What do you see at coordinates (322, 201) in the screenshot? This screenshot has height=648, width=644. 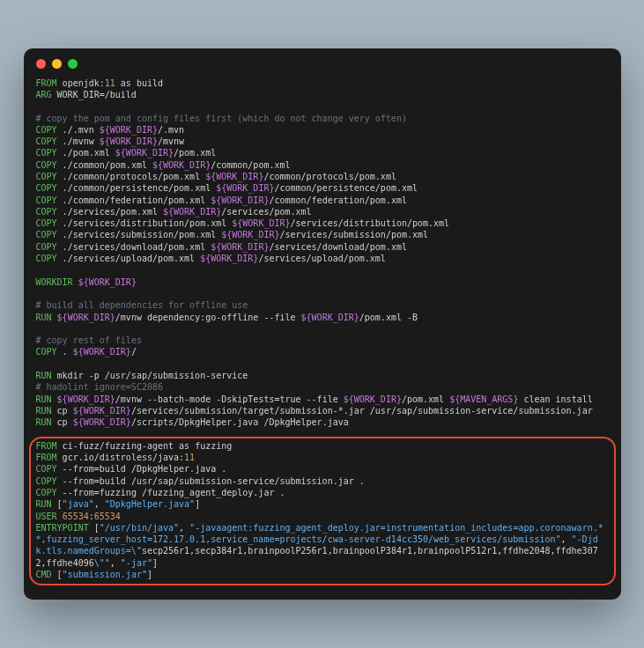 I see `code-line: COPY ./common/federation/pom.xml ${WORK_…` at bounding box center [322, 201].